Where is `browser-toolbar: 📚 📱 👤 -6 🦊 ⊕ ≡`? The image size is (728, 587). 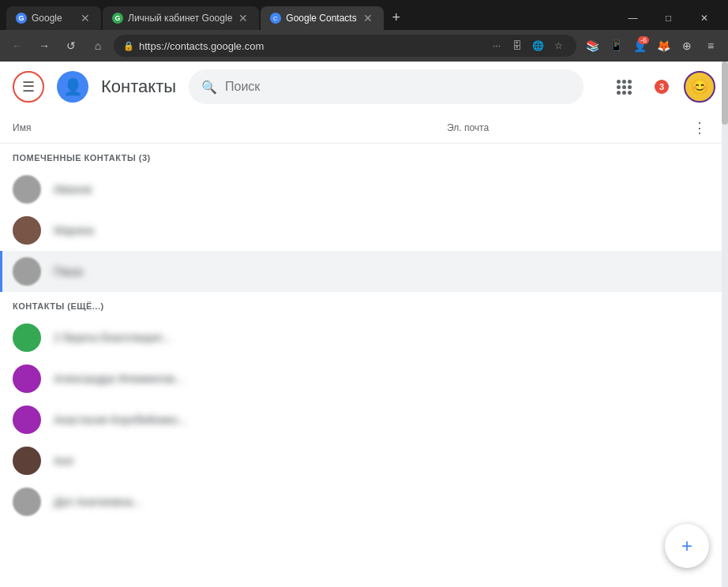
browser-toolbar: 📚 📱 👤 -6 🦊 ⊕ ≡ is located at coordinates (651, 46).